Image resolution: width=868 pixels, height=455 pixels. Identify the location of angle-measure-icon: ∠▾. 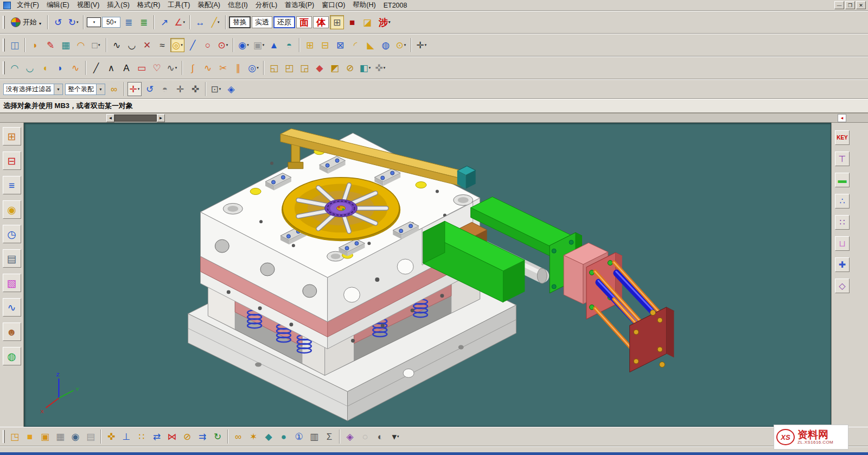
(180, 22).